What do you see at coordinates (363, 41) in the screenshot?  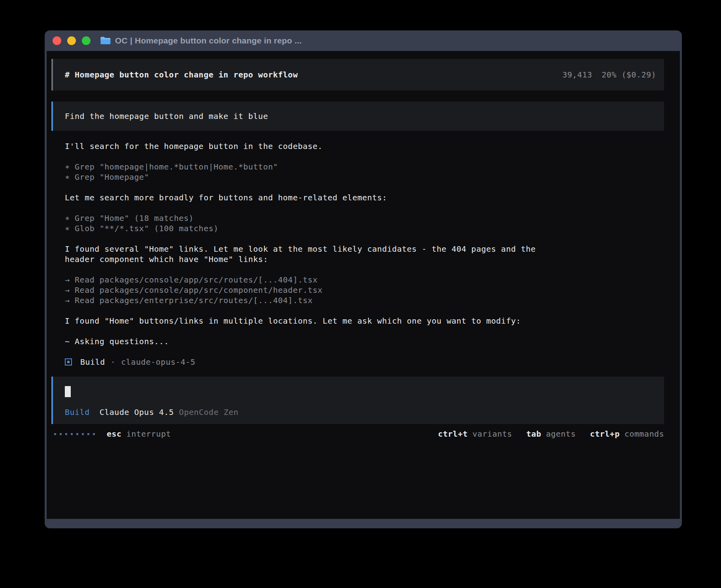 I see `window-titlebar: OC | Homepage button color change in rep…` at bounding box center [363, 41].